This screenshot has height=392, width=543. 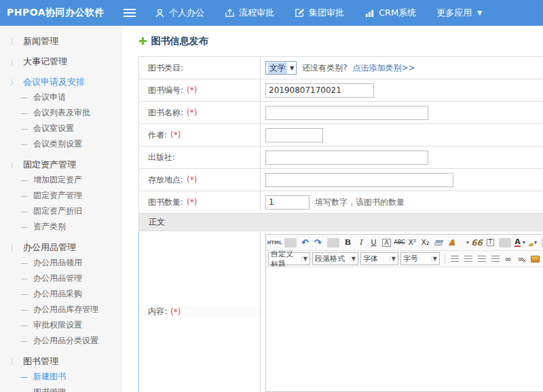 What do you see at coordinates (341, 157) in the screenshot?
I see `form-row-publisher: 出版社:` at bounding box center [341, 157].